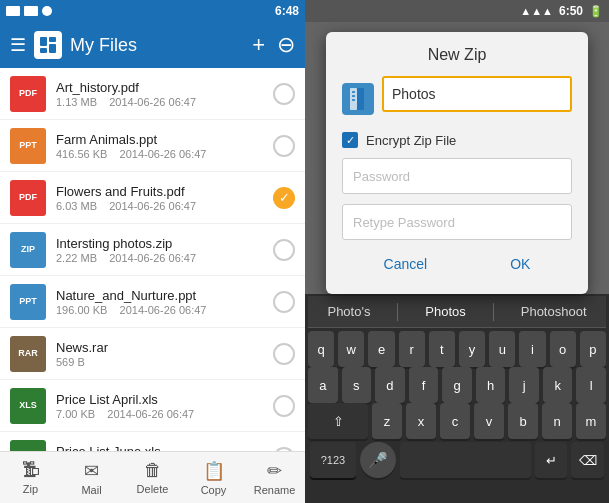  Describe the element at coordinates (258, 45) in the screenshot. I see `add-button: +` at that location.